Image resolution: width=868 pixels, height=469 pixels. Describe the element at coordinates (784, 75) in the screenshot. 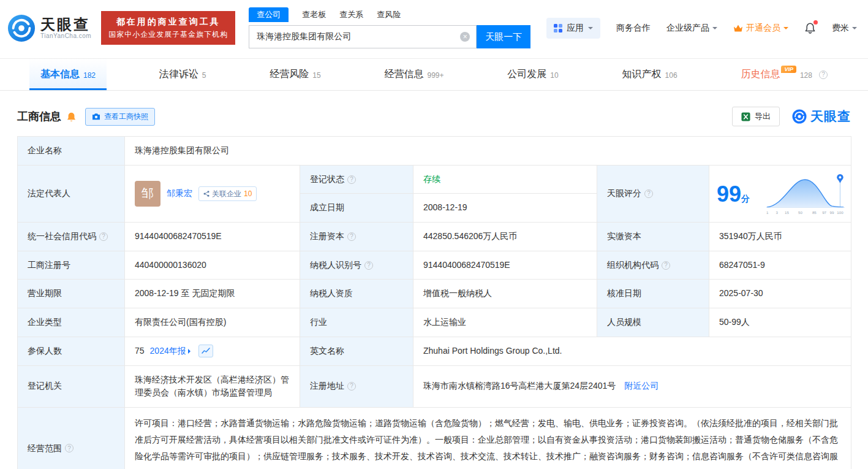

I see `tab-history-info: 历史信息 VIP 128 ?` at that location.